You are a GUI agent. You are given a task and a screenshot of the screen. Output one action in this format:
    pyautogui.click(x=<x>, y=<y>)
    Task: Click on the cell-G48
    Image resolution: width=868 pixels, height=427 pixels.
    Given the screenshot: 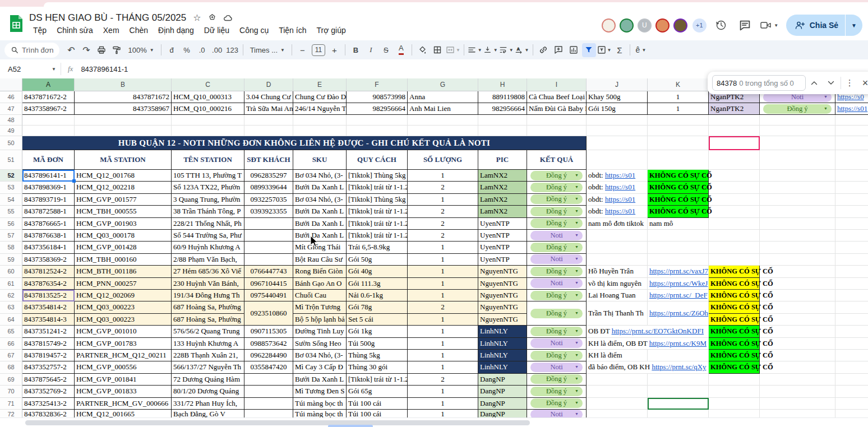 What is the action you would take?
    pyautogui.click(x=443, y=120)
    